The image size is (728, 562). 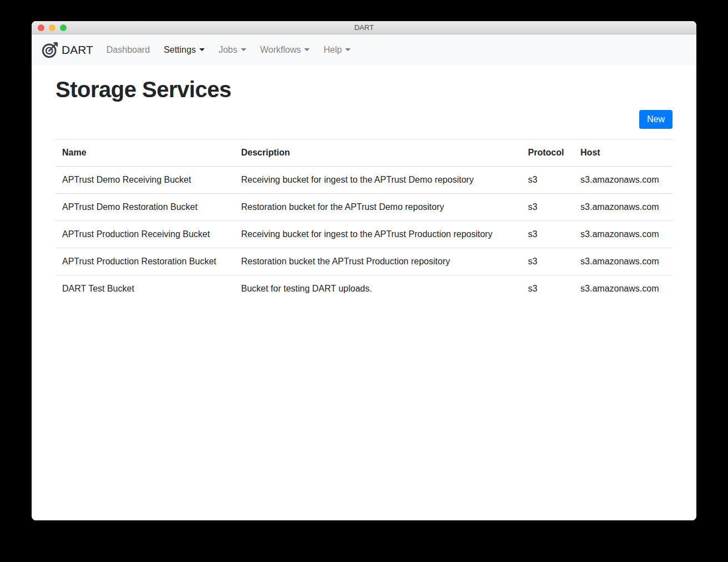 I want to click on minimize-button, so click(x=52, y=28).